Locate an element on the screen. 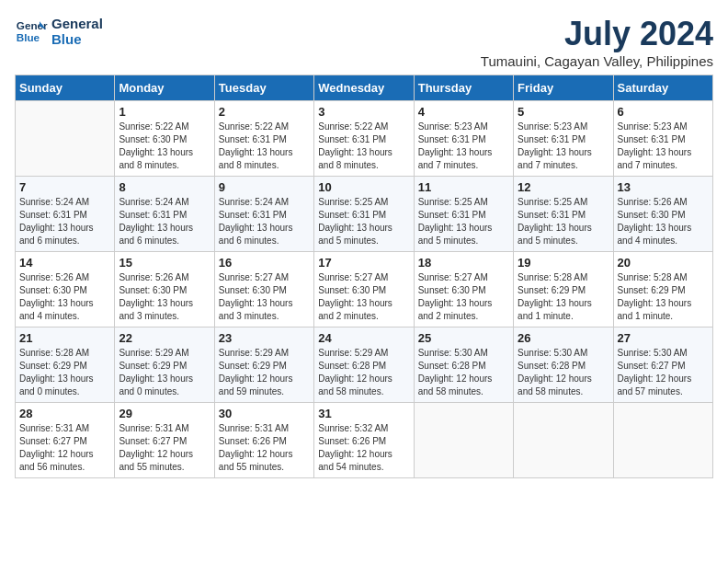 The width and height of the screenshot is (728, 563). calendar-cell: 28Sunrise: 5:31 AM Sunset: 6:27 PM Dayli… is located at coordinates (65, 441).